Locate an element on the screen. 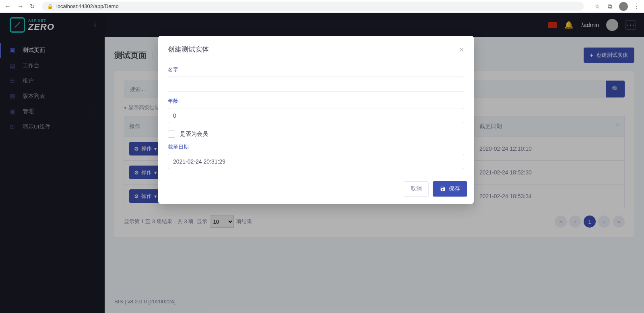  forward-icon: → is located at coordinates (21, 6).